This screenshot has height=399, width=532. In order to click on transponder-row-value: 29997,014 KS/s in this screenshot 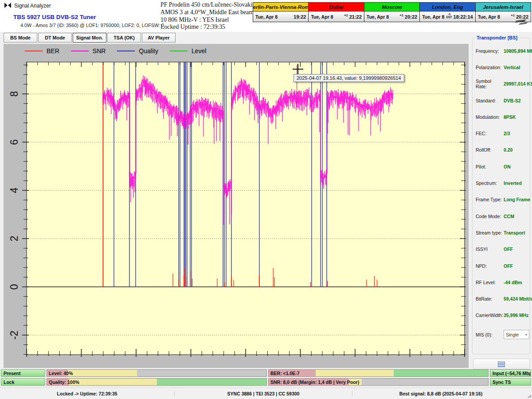, I will do `click(518, 84)`.